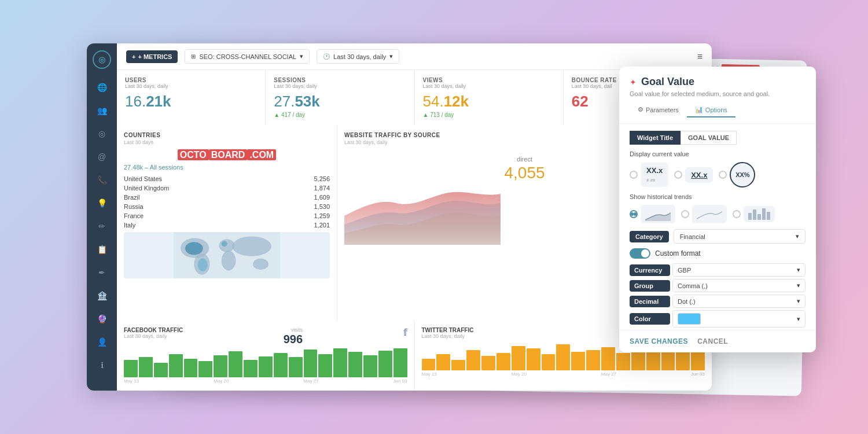  Describe the element at coordinates (102, 60) in the screenshot. I see `sidebar-logo: ◎` at that location.